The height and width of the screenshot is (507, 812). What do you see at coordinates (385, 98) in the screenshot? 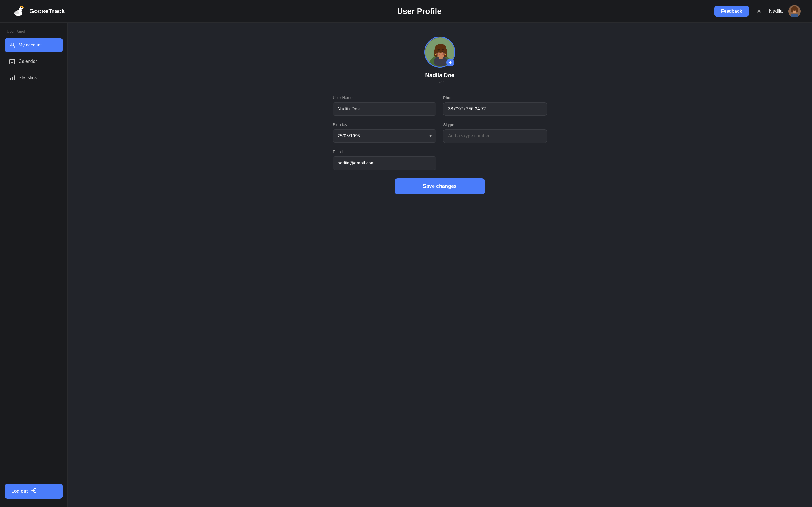
I see `username-label: User Name` at bounding box center [385, 98].